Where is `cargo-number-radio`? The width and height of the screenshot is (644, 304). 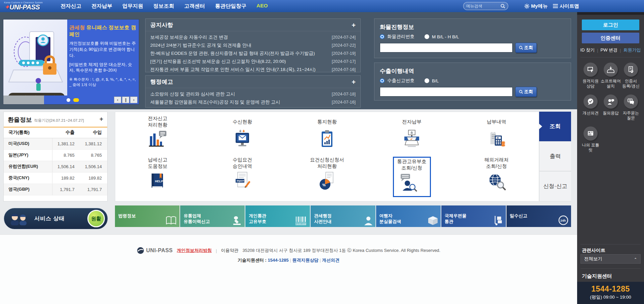
cargo-number-radio is located at coordinates (382, 37).